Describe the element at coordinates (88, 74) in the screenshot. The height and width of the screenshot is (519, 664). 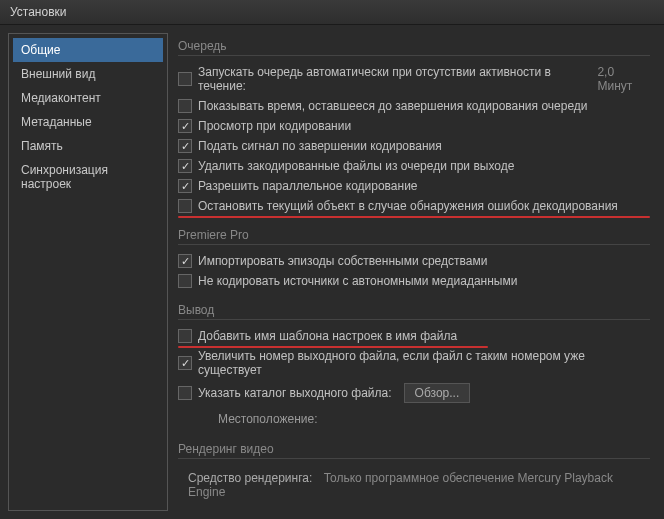
I see `sidebar-item-appearance: Внешний вид` at that location.